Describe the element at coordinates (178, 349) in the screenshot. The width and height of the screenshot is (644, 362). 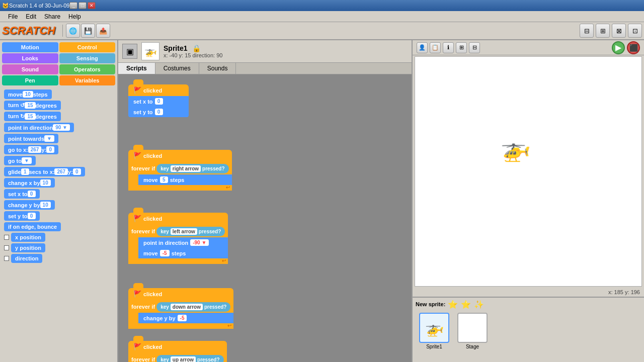
I see `script-group-5: 🚩 clicked forever if key up arrow presse…` at that location.